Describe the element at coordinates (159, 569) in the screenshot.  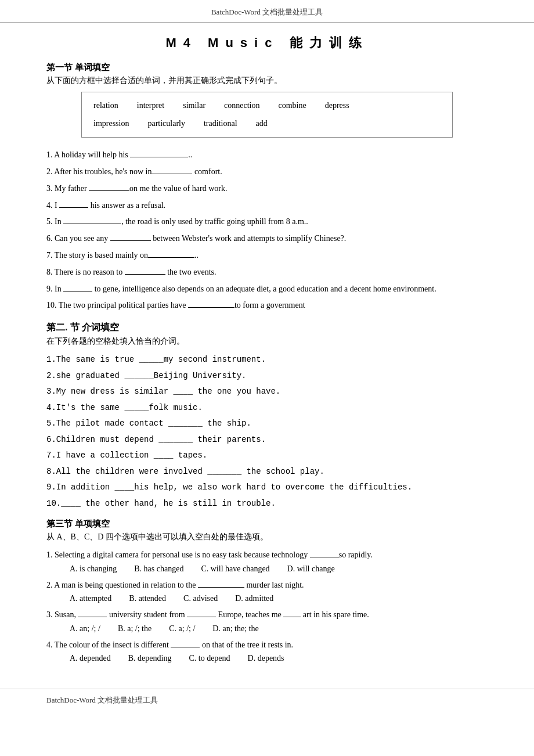
I see `q3-1-optB: B. has changed` at that location.